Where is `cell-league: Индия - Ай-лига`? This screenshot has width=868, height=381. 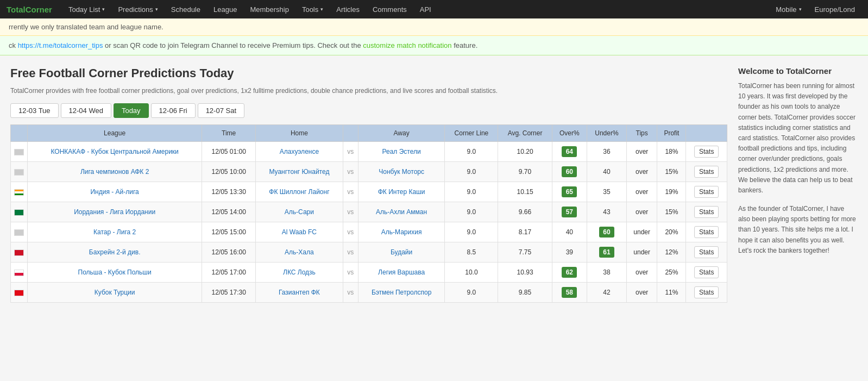
cell-league: Индия - Ай-лига is located at coordinates (115, 192).